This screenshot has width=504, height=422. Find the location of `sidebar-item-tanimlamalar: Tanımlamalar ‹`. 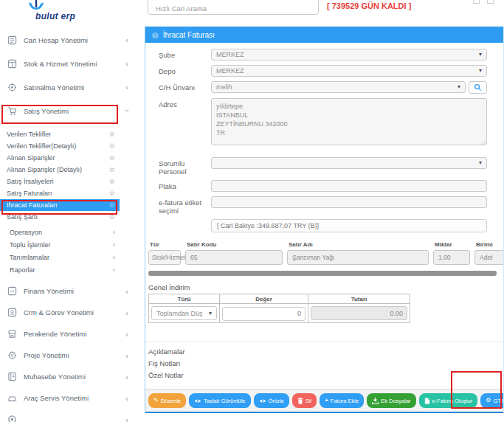

sidebar-item-tanimlamalar: Tanımlamalar ‹ is located at coordinates (60, 257).